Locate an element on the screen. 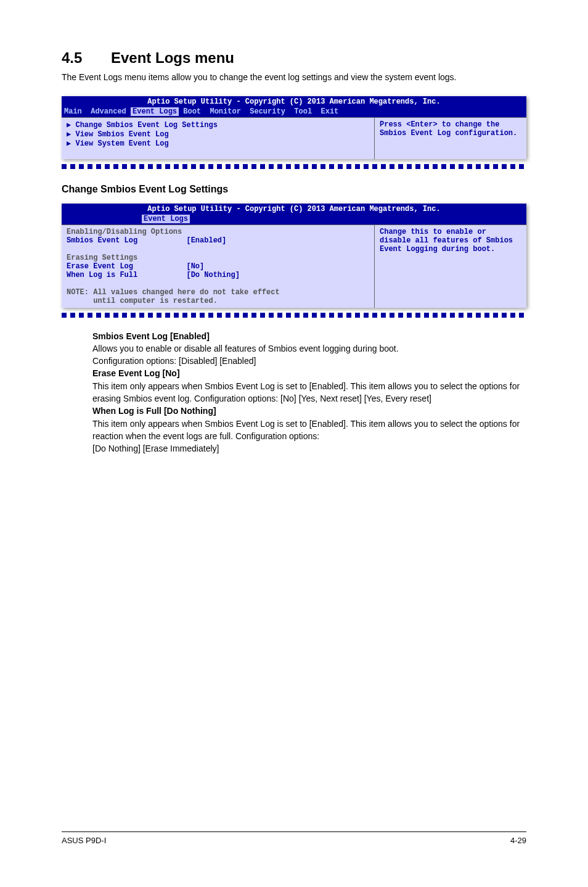  desc-erase-title: Erase Event Log [No] is located at coordinates (309, 373).